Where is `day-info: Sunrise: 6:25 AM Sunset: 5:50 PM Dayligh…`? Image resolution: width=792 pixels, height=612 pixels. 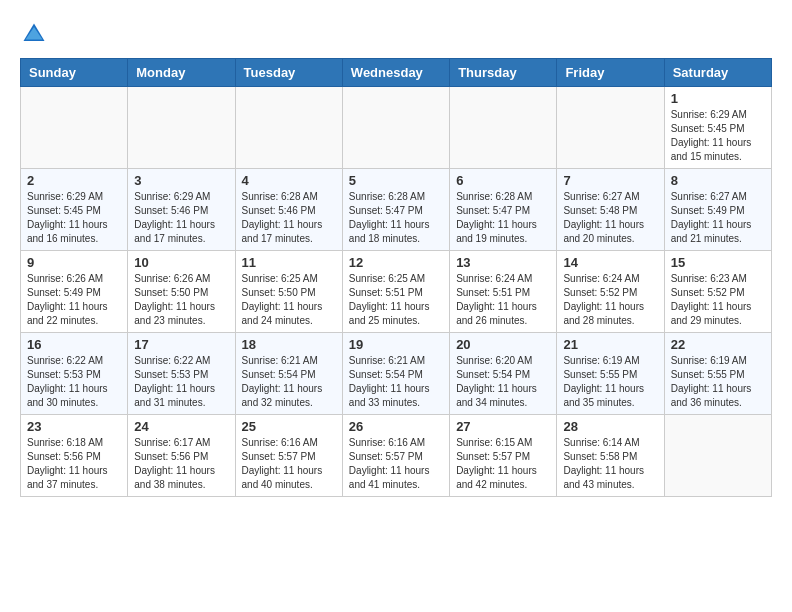
day-info: Sunrise: 6:25 AM Sunset: 5:50 PM Dayligh… is located at coordinates (289, 300).